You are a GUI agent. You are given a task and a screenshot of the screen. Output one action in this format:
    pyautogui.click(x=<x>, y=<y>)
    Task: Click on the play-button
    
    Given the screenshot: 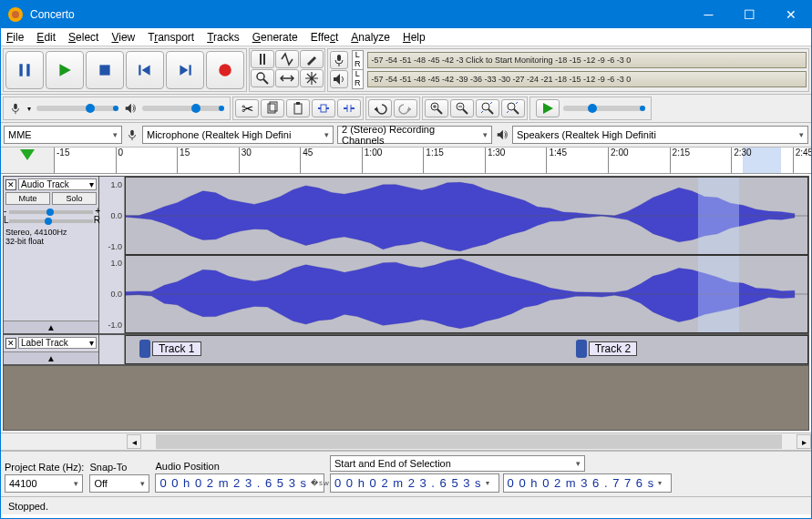 What is the action you would take?
    pyautogui.click(x=65, y=70)
    